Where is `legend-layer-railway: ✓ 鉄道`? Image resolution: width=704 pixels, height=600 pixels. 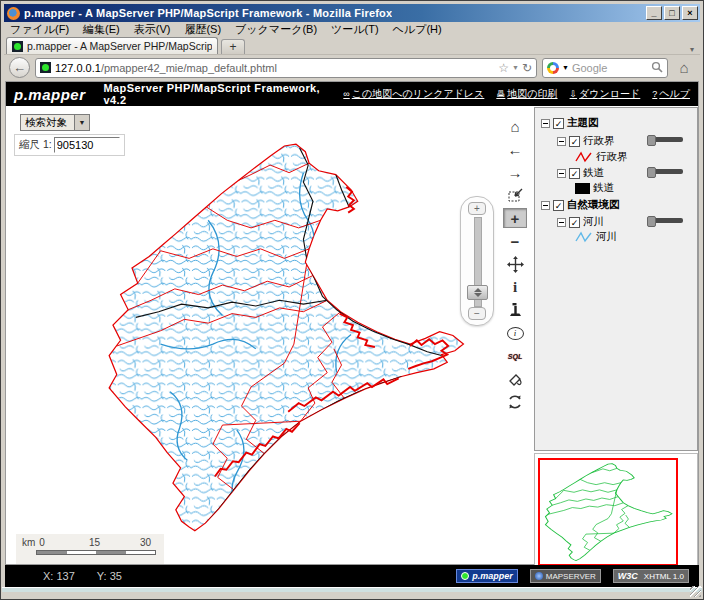
legend-layer-railway: ✓ 鉄道 is located at coordinates (580, 173).